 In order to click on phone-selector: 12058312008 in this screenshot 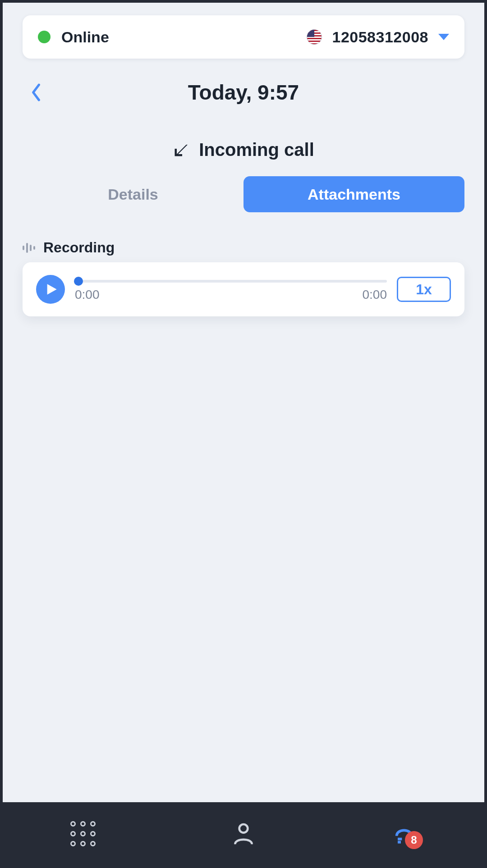, I will do `click(378, 37)`.